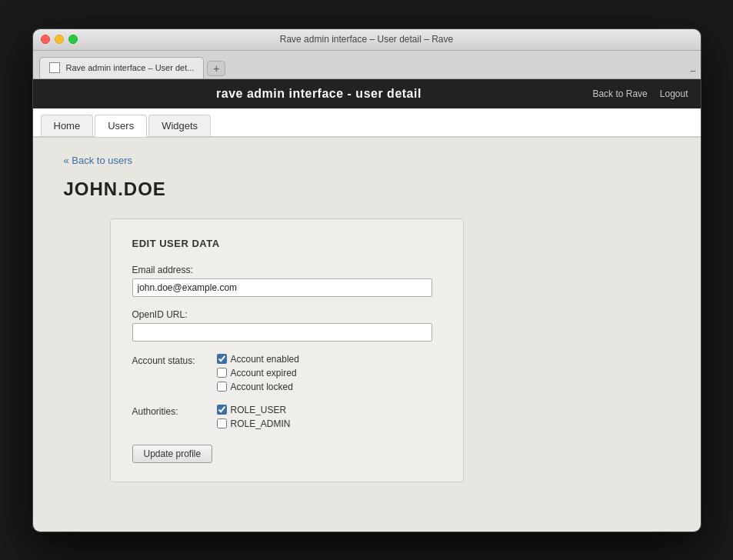 This screenshot has height=560, width=733. Describe the element at coordinates (254, 424) in the screenshot. I see `role-admin-row: ROLE_ADMIN` at that location.